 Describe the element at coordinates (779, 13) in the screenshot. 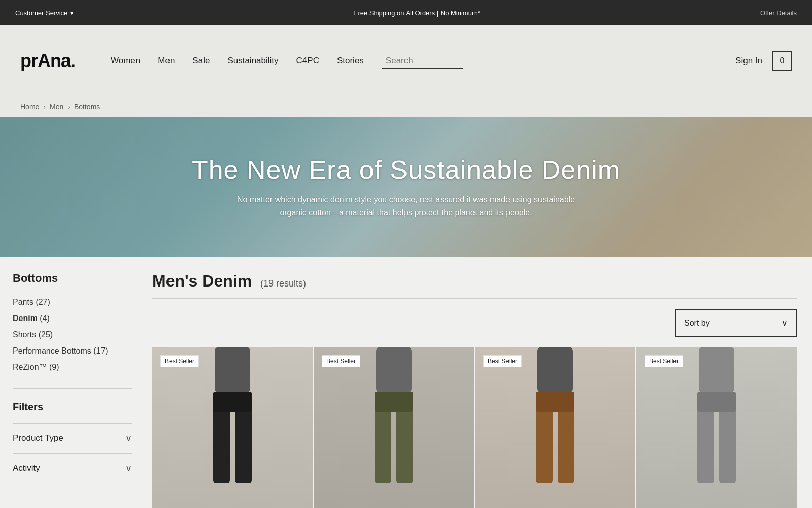

I see `offer-details-link: Offer Details` at that location.